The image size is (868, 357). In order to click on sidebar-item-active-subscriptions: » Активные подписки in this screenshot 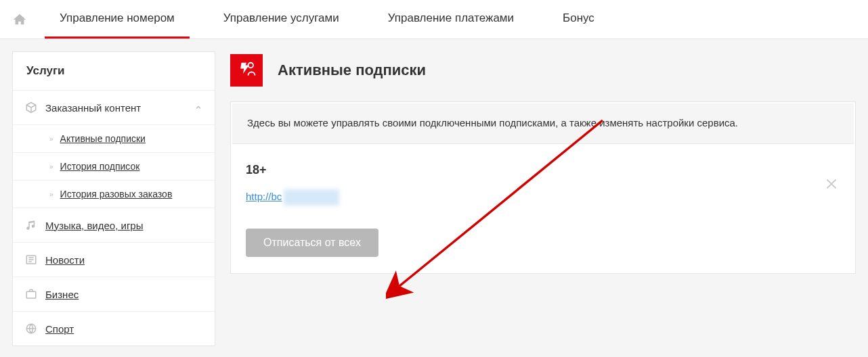, I will do `click(114, 139)`.